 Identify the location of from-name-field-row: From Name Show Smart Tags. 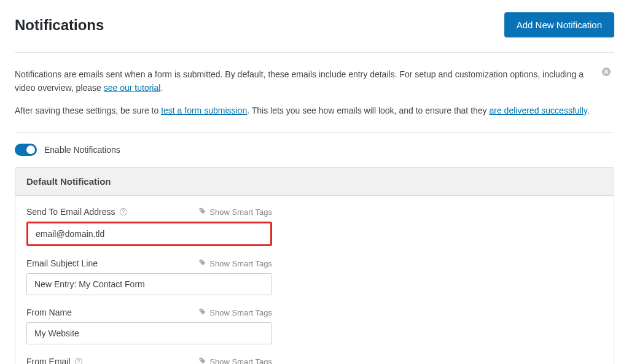
(149, 326).